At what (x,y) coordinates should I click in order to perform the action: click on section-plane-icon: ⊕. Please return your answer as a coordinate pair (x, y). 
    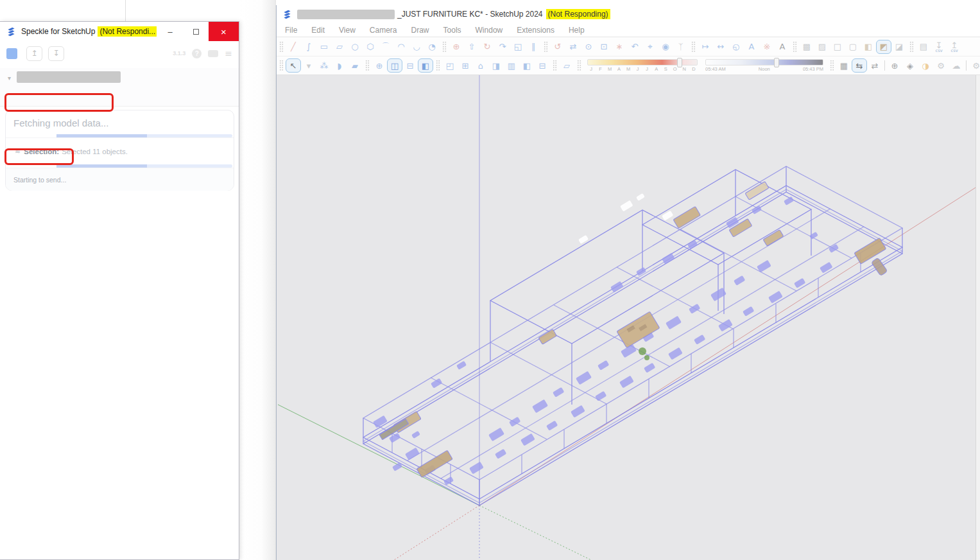
    Looking at the image, I should click on (379, 66).